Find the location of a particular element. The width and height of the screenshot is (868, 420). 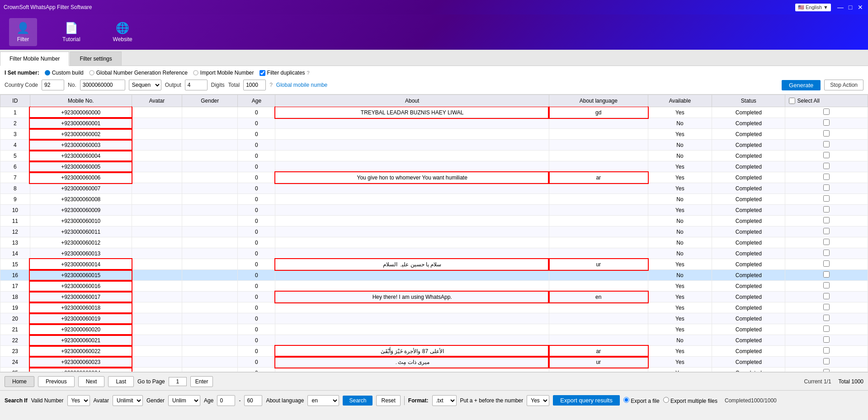

country-code-input is located at coordinates (53, 85).